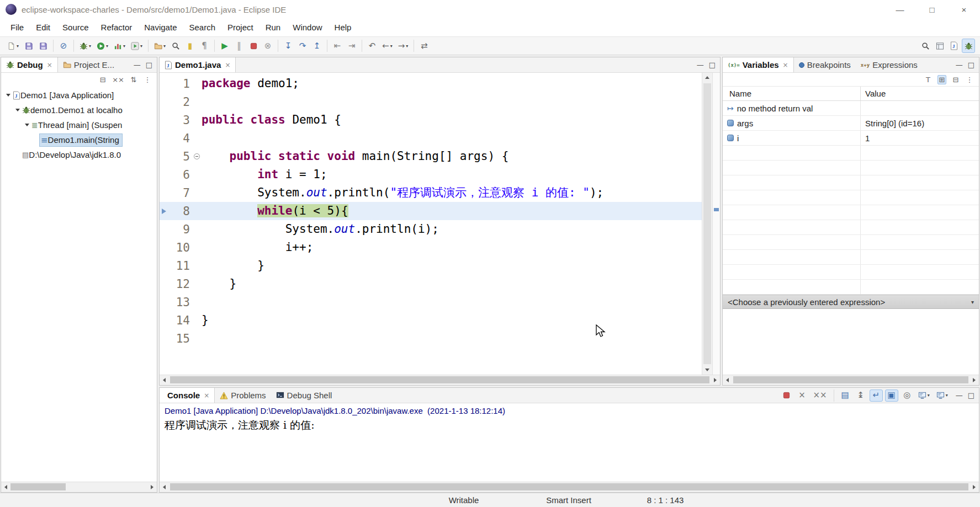 The height and width of the screenshot is (507, 980). What do you see at coordinates (787, 396) in the screenshot?
I see `terminate-icon` at bounding box center [787, 396].